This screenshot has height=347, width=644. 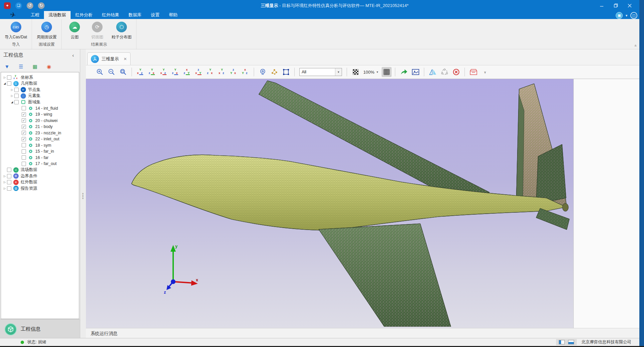 What do you see at coordinates (122, 31) in the screenshot?
I see `ribbon-button-粒子分布图: ⬡粒子分布图` at bounding box center [122, 31].